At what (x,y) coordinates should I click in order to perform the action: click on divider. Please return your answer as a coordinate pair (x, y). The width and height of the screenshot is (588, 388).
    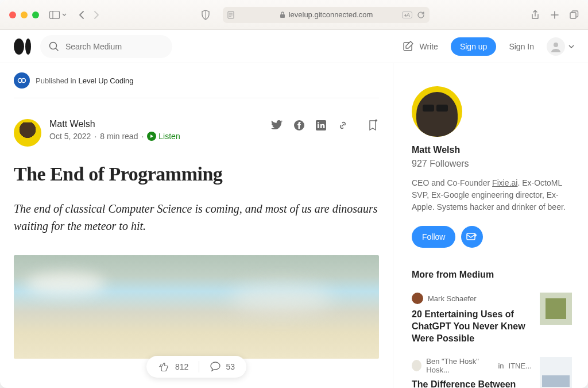
    Looking at the image, I should click on (199, 367).